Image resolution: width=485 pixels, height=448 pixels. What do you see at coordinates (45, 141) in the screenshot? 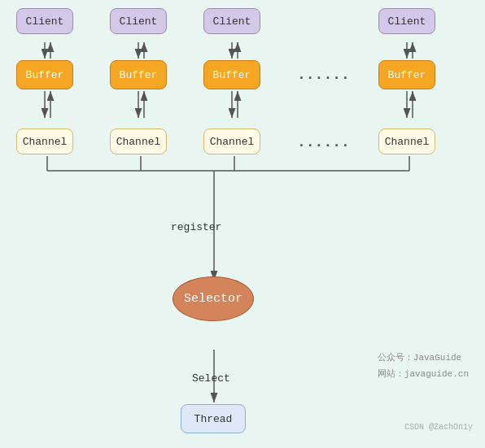
I see `channel-box-1: Channel` at bounding box center [45, 141].